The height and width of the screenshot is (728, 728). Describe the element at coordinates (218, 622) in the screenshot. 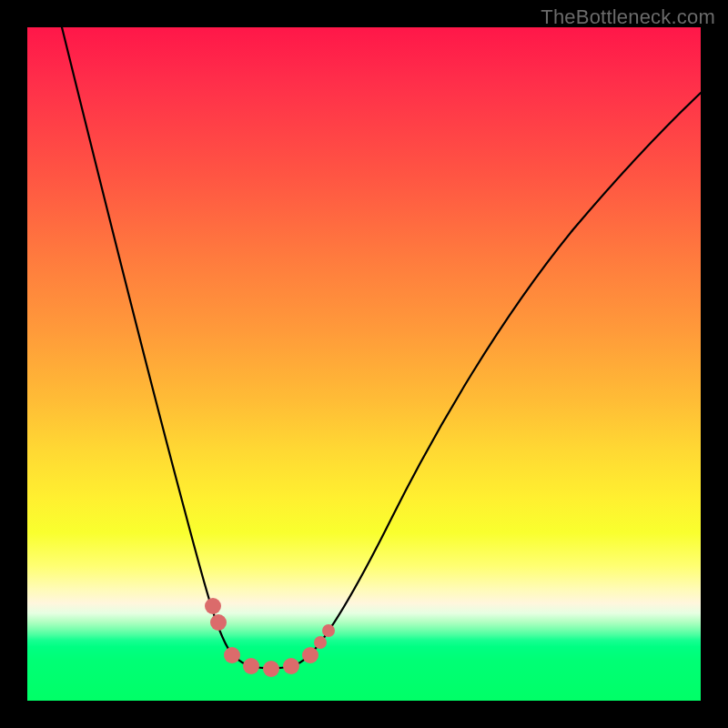

I see `left-lower-dot` at that location.